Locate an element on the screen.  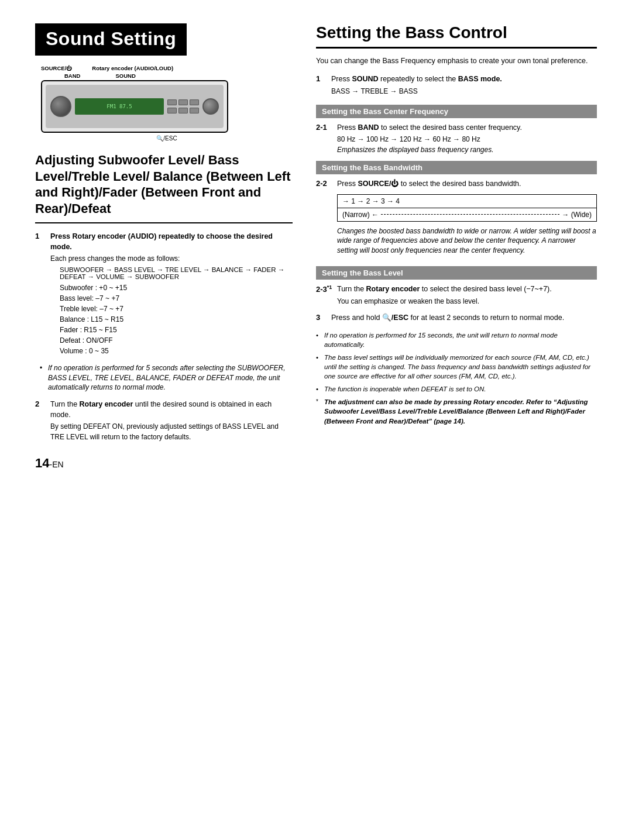
right-step1-block: 1 Press SOUND repeatedly to select the B… is located at coordinates (456, 86).